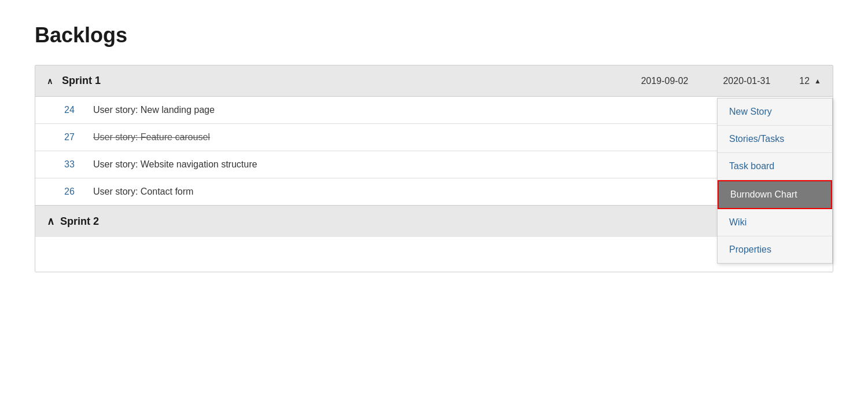 This screenshot has height=420, width=868. I want to click on story-row: 33 User story: Website navigation struct…, so click(434, 165).